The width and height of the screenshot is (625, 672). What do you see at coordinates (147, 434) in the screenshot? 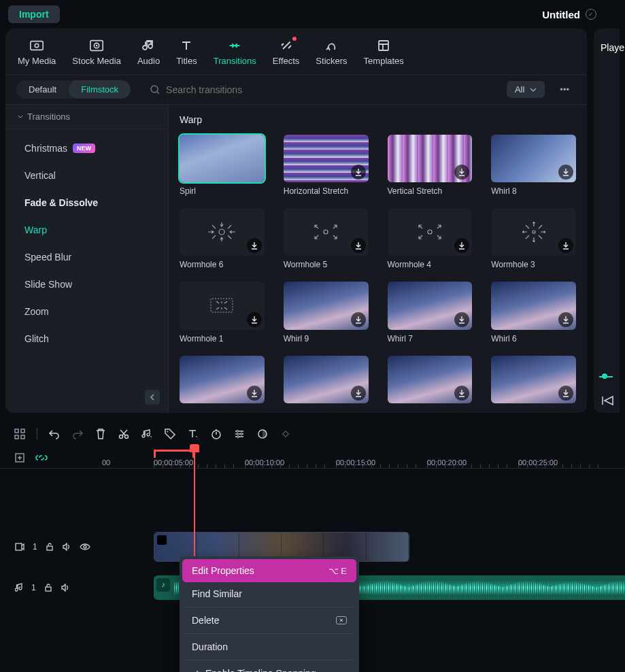
I see `music-edit-icon` at bounding box center [147, 434].